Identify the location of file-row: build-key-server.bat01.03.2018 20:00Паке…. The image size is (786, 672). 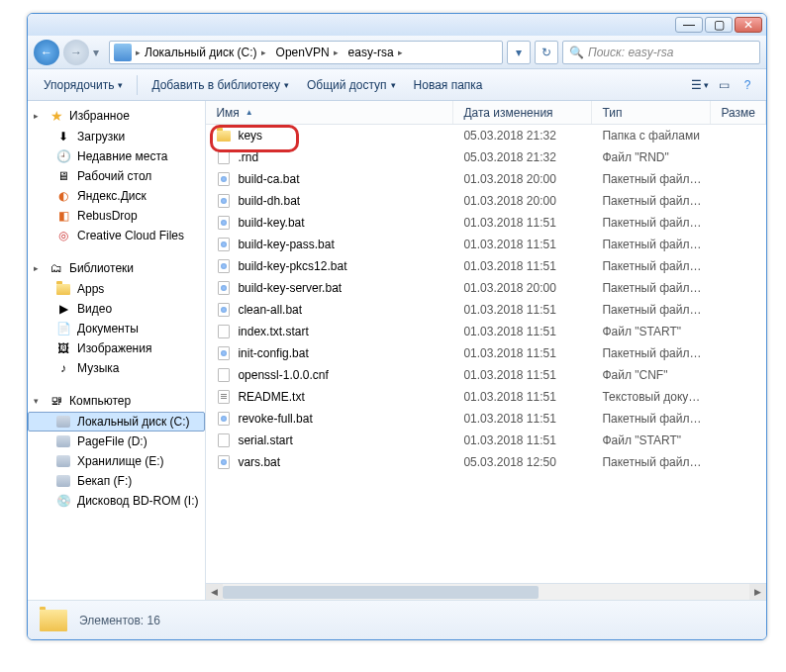
(486, 288).